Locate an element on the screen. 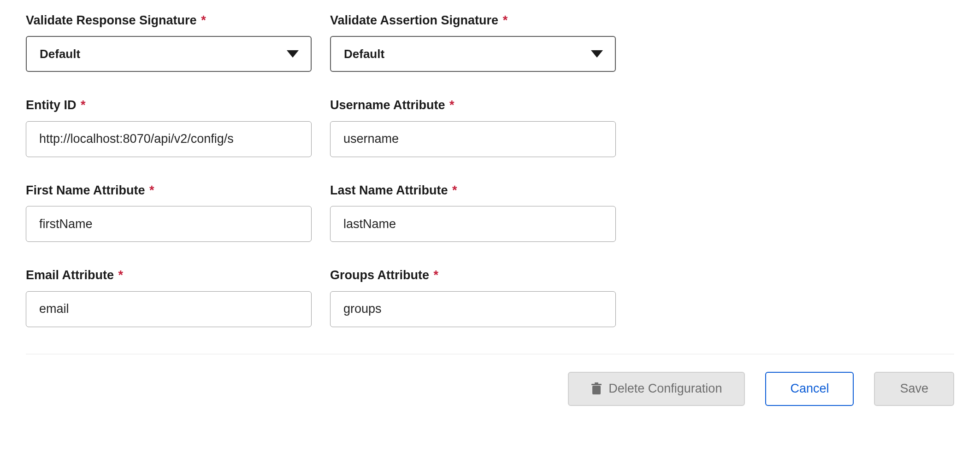  input-email-attribute is located at coordinates (169, 309).